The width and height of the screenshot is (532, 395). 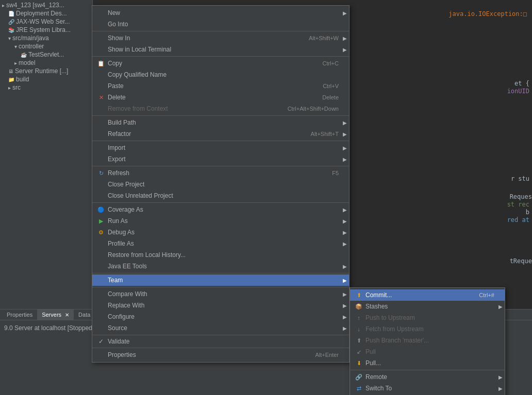 What do you see at coordinates (427, 306) in the screenshot?
I see `submenu-item-stashes: 📦 Stashes ▶` at bounding box center [427, 306].